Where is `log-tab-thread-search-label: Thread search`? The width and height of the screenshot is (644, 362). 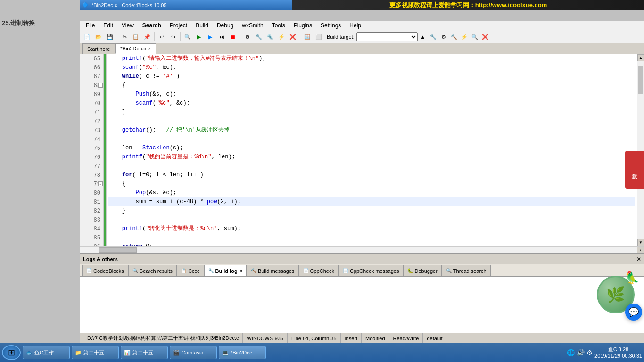 log-tab-thread-search-label: Thread search is located at coordinates (470, 271).